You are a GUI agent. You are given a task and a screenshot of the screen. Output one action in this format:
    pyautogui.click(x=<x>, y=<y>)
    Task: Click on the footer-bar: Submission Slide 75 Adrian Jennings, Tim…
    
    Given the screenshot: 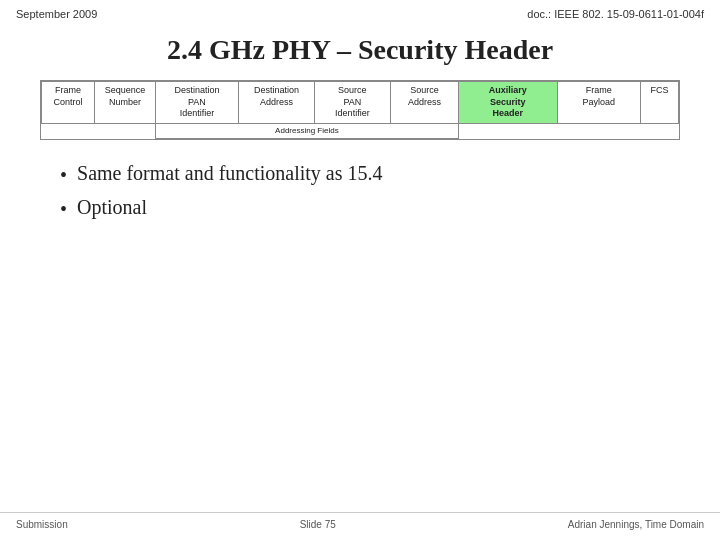 What is the action you would take?
    pyautogui.click(x=360, y=521)
    